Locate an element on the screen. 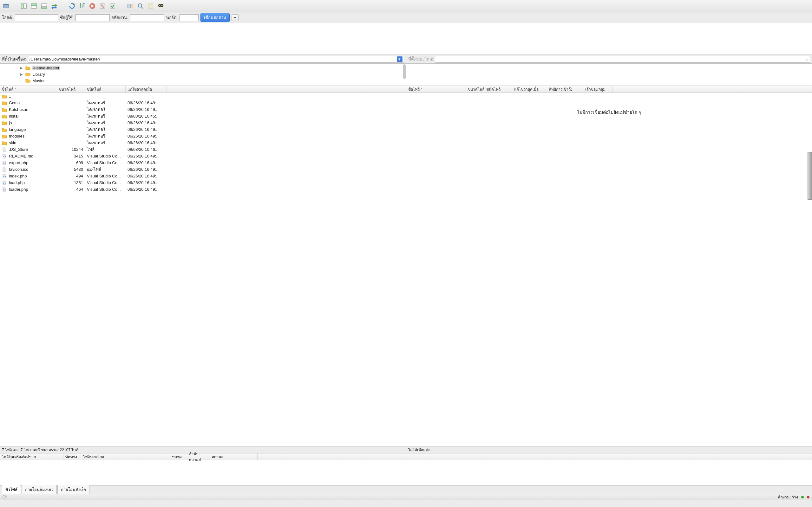 The image size is (812, 507). file-row: skinไดเรกทอรี06/26/20 16:49:... is located at coordinates (203, 143).